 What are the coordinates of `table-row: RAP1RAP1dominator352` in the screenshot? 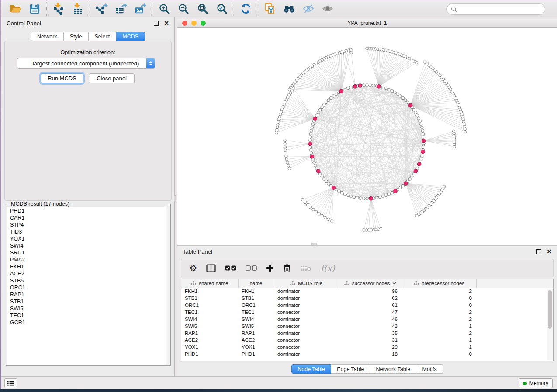 It's located at (367, 333).